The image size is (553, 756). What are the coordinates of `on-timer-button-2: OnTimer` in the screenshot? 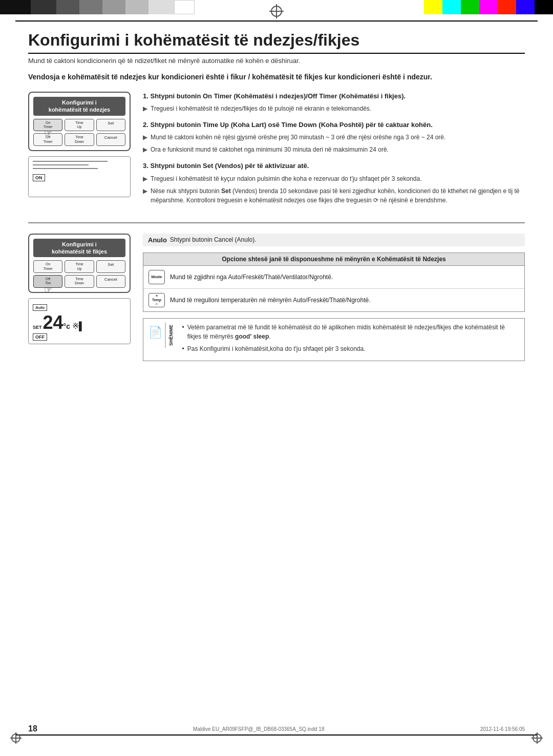 It's located at (48, 266).